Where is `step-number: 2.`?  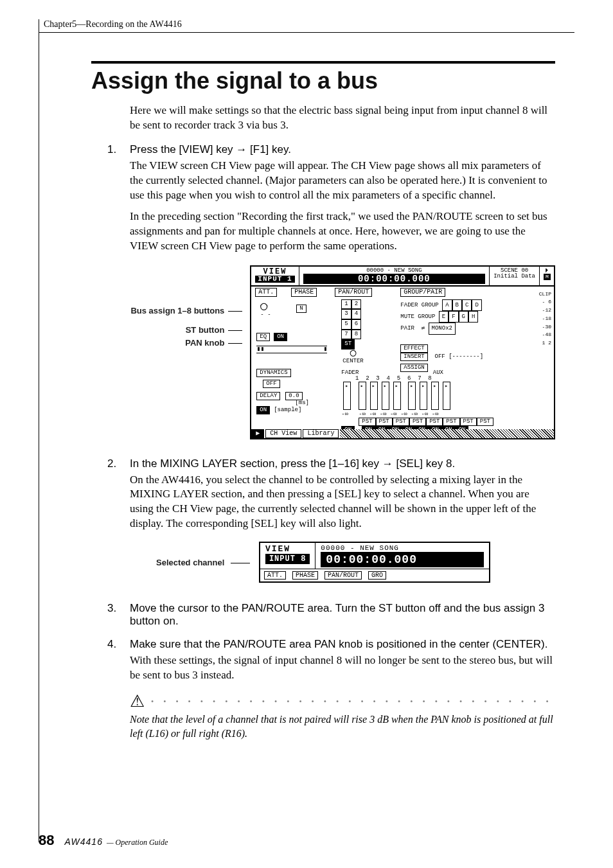
step-number: 2. is located at coordinates (118, 464).